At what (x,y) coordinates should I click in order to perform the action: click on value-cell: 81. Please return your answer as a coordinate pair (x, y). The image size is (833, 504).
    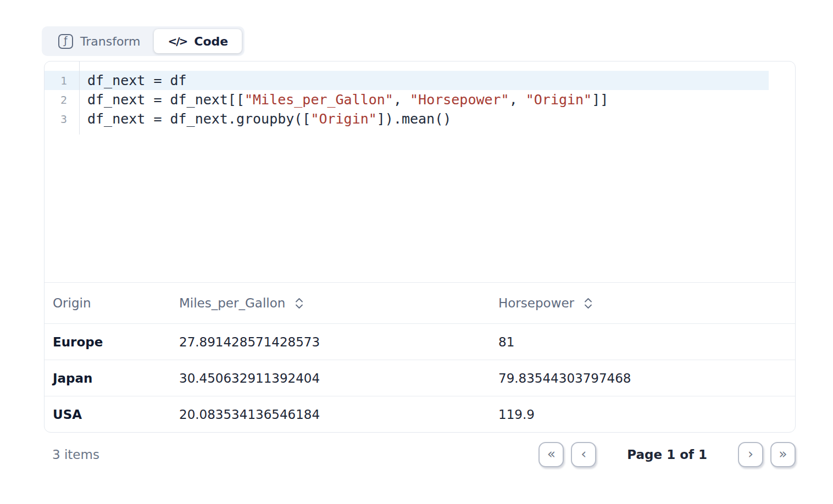
    Looking at the image, I should click on (647, 342).